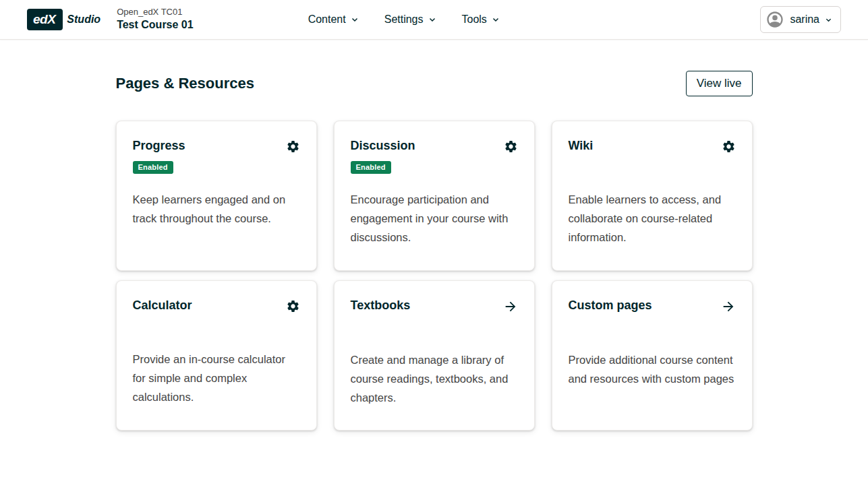 Image resolution: width=868 pixels, height=504 pixels. Describe the element at coordinates (63, 20) in the screenshot. I see `studio-logo: edX Studio` at that location.